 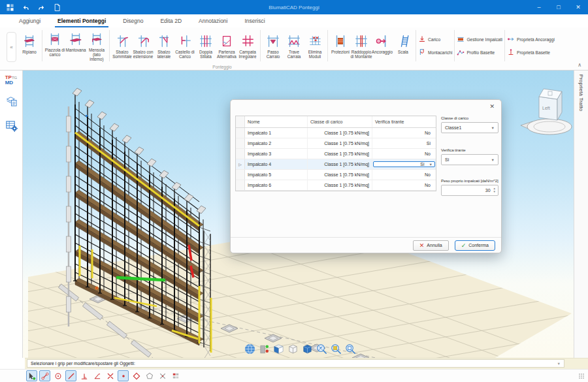 What do you see at coordinates (559, 364) in the screenshot?
I see `command-history-chevron-icon: ▼` at bounding box center [559, 364].